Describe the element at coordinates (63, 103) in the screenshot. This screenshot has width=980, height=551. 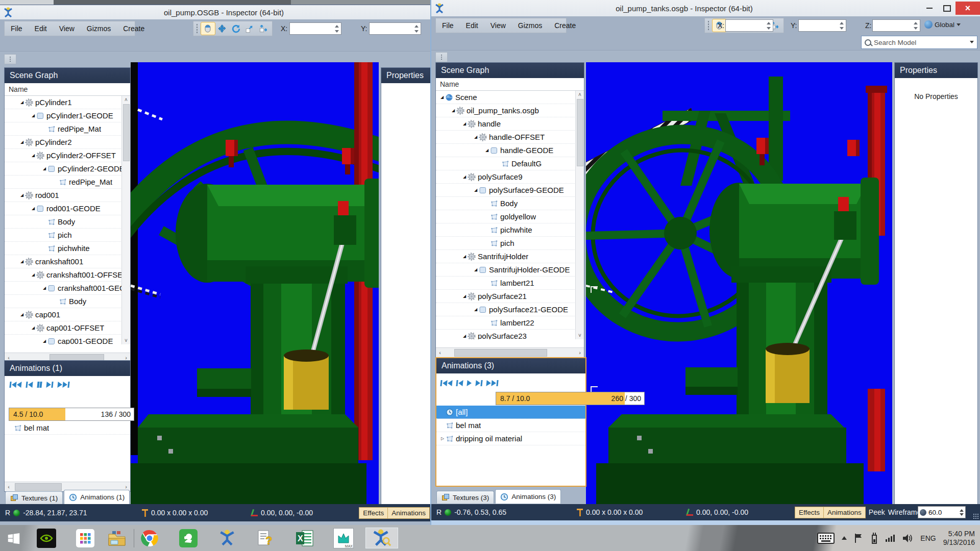
I see `tree-row: ◢pCylinder1` at that location.